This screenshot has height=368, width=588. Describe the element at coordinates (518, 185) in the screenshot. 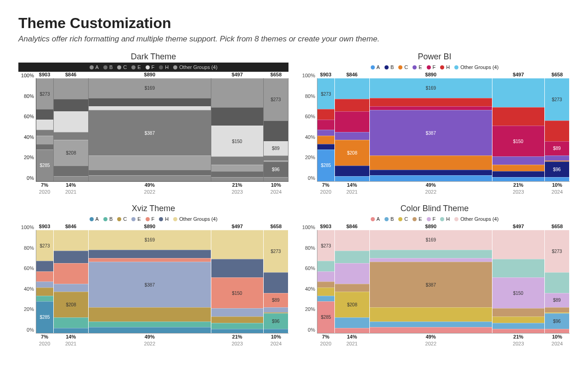

I see `column-width-pct: 21%` at that location.